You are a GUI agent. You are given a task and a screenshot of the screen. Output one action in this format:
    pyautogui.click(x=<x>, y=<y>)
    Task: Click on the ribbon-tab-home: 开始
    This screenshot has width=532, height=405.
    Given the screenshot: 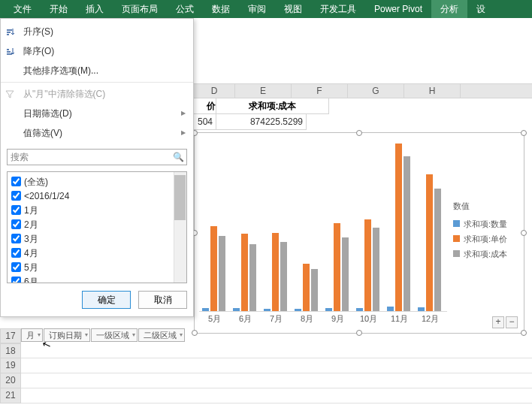 What is the action you would take?
    pyautogui.click(x=59, y=9)
    